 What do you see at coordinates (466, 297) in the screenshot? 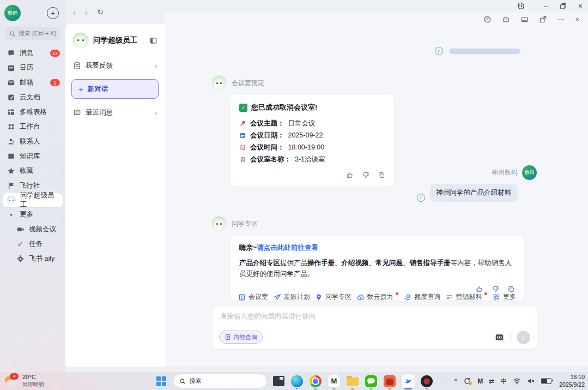
I see `chip-marketing-materials: 营销材料` at bounding box center [466, 297].